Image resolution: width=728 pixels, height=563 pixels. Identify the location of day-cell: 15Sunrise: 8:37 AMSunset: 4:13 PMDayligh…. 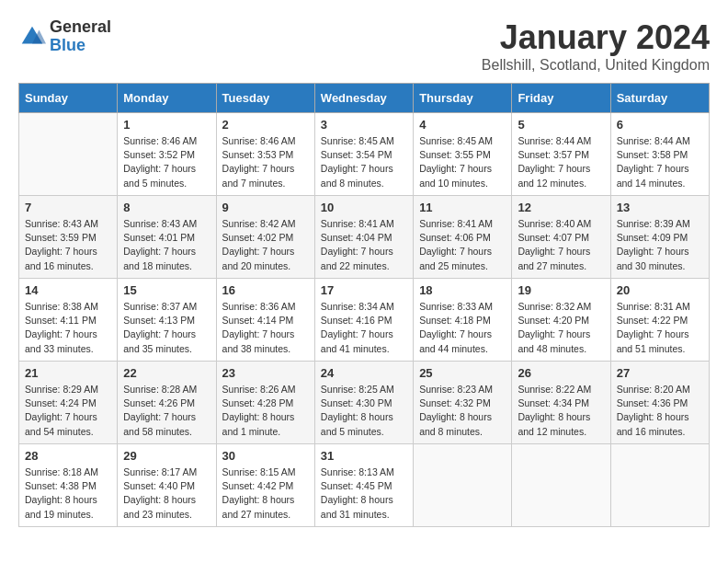
(167, 320).